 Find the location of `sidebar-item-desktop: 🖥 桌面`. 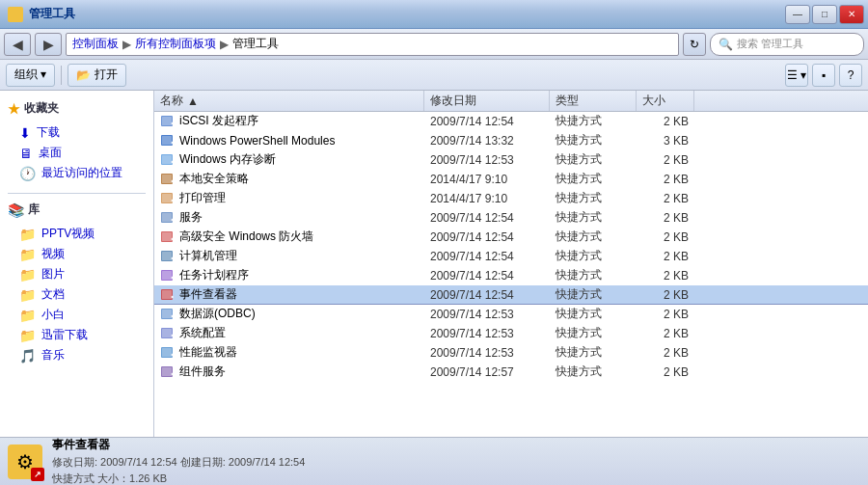

sidebar-item-desktop: 🖥 桌面 is located at coordinates (77, 152).